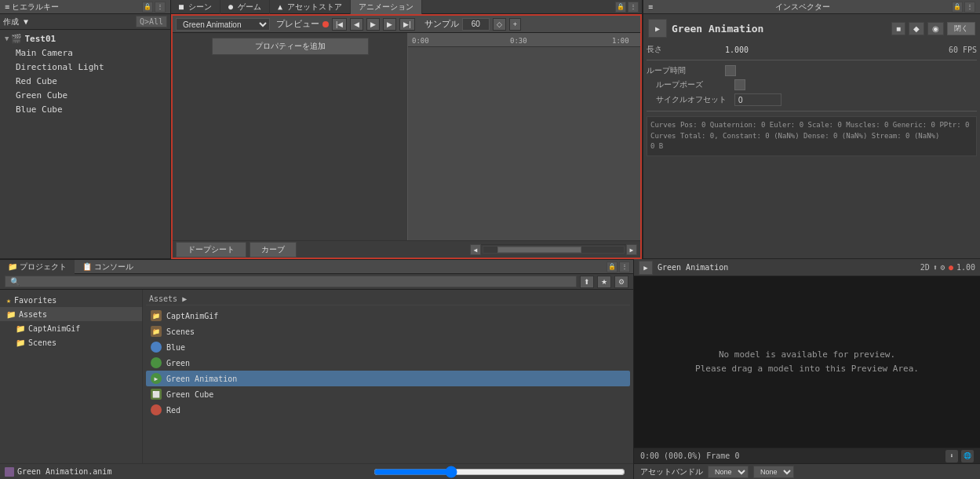 The height and width of the screenshot is (479, 980). I want to click on inspector-menu-icon: ≡, so click(650, 6).